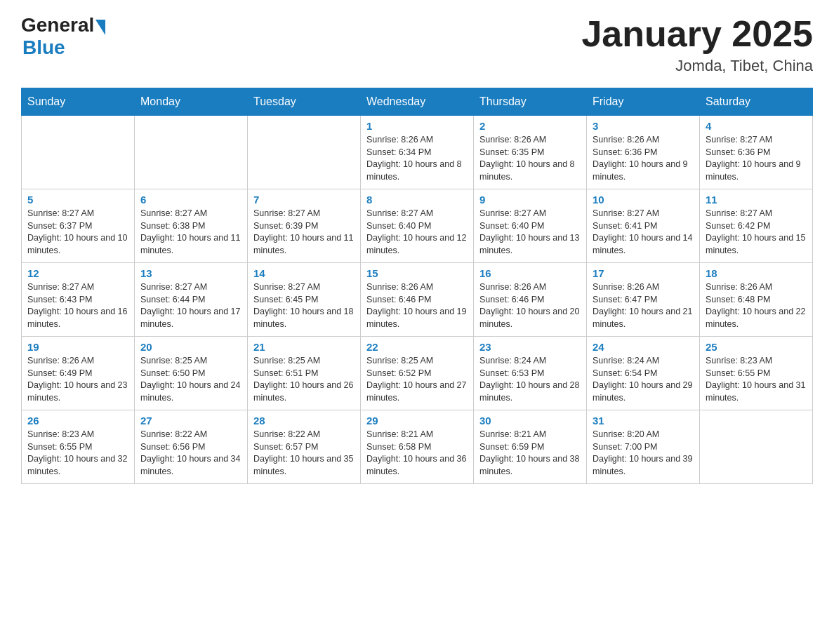 The height and width of the screenshot is (644, 834). Describe the element at coordinates (304, 274) in the screenshot. I see `day-number: 14` at that location.